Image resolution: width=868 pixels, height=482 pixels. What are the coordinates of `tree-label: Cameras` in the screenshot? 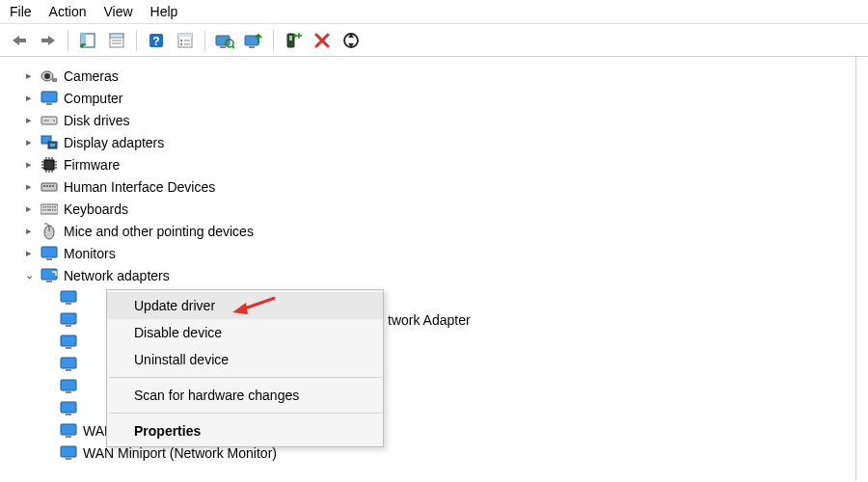 It's located at (91, 76).